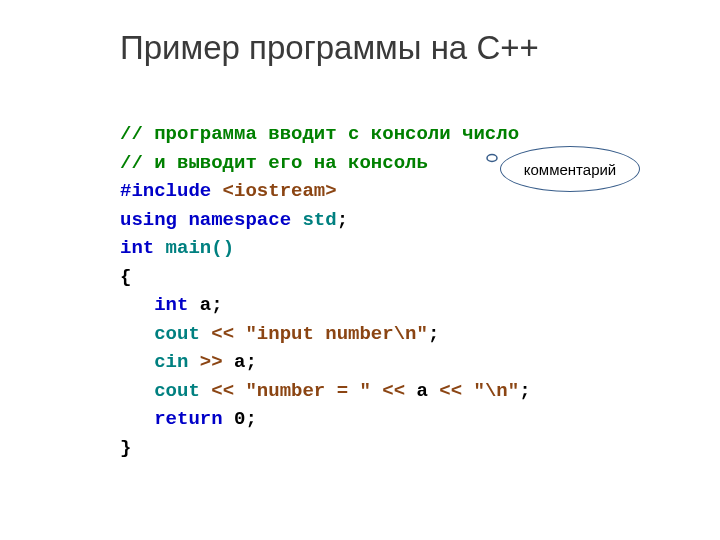 The image size is (720, 540). Describe the element at coordinates (570, 170) in the screenshot. I see `callout-label: комментарий` at that location.